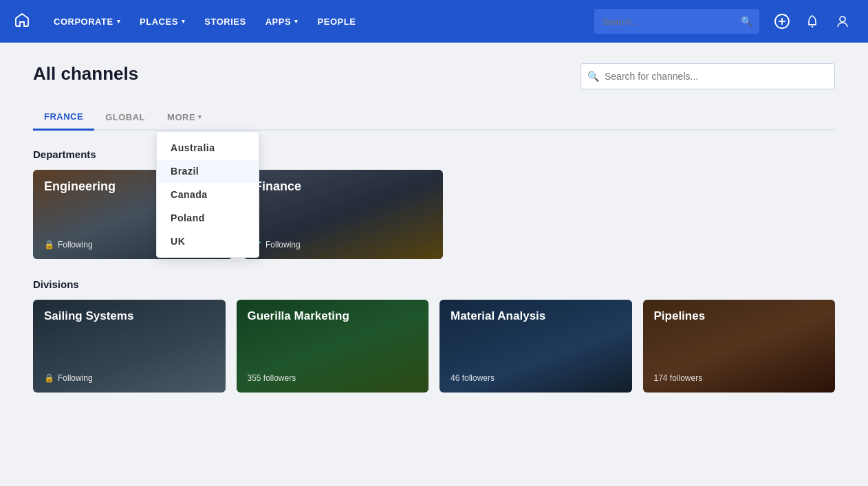  What do you see at coordinates (162, 21) in the screenshot?
I see `nav-places: PLACES ▾` at bounding box center [162, 21].